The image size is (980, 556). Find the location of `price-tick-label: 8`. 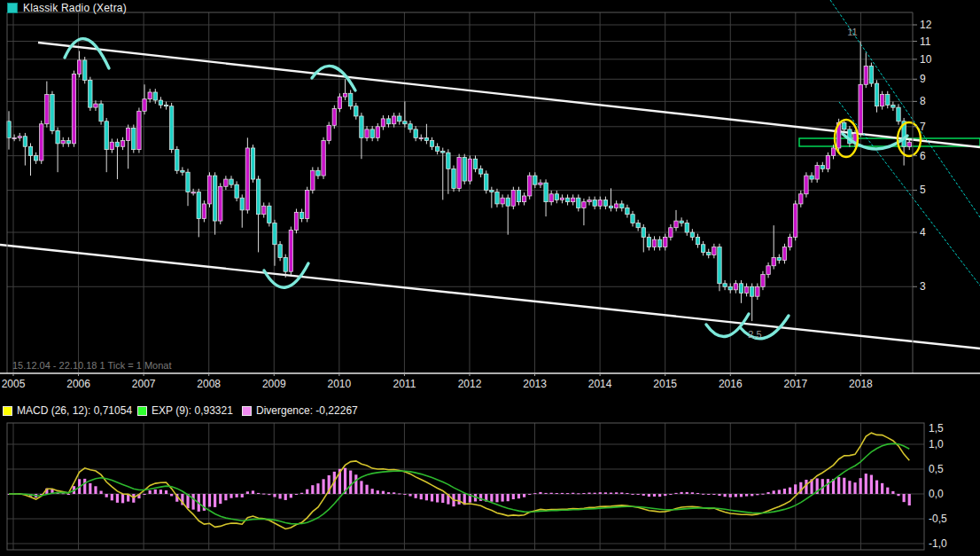

price-tick-label: 8 is located at coordinates (923, 101).